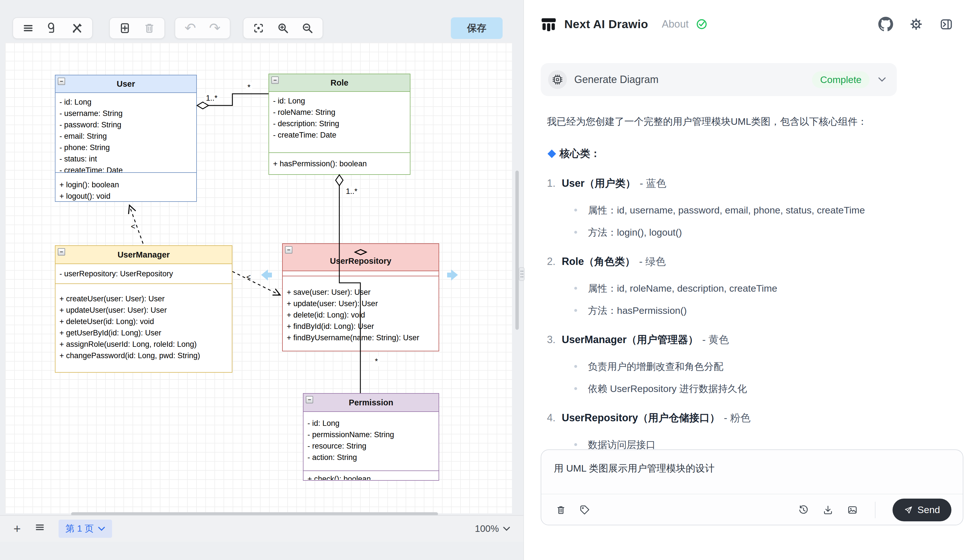 This screenshot has height=560, width=979. What do you see at coordinates (753, 210) in the screenshot?
I see `bullet-item: 属性：id, username, password, email, phone,…` at bounding box center [753, 210].